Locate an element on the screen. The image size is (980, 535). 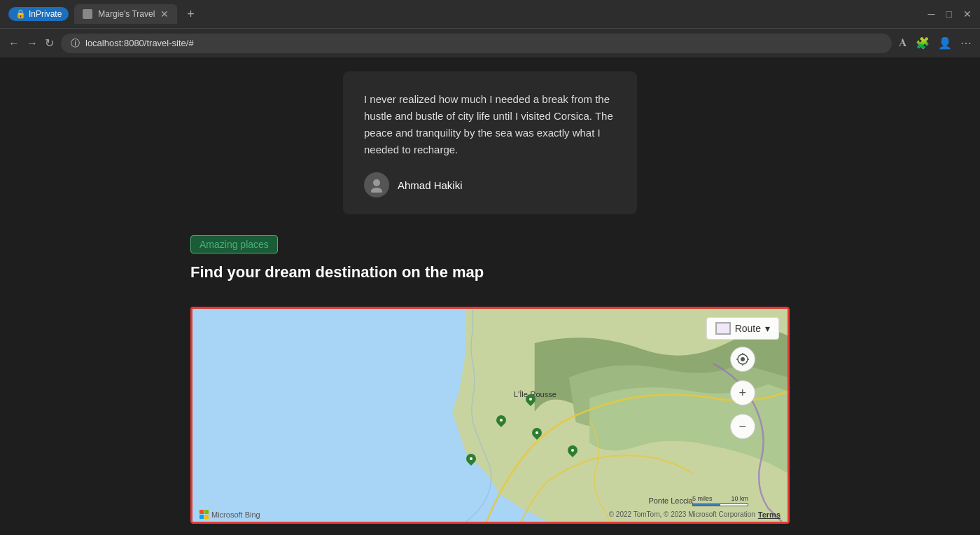
browser-chrome: 🔒 InPrivate Margie's Travel ✕ + ─ □ ✕ ← … is located at coordinates (490, 29).